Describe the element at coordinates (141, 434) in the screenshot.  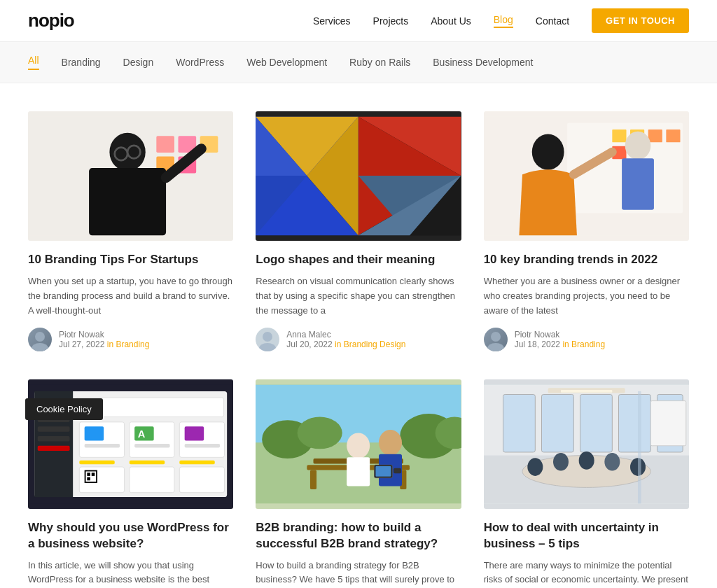
I see `svg-text: A` at that location.